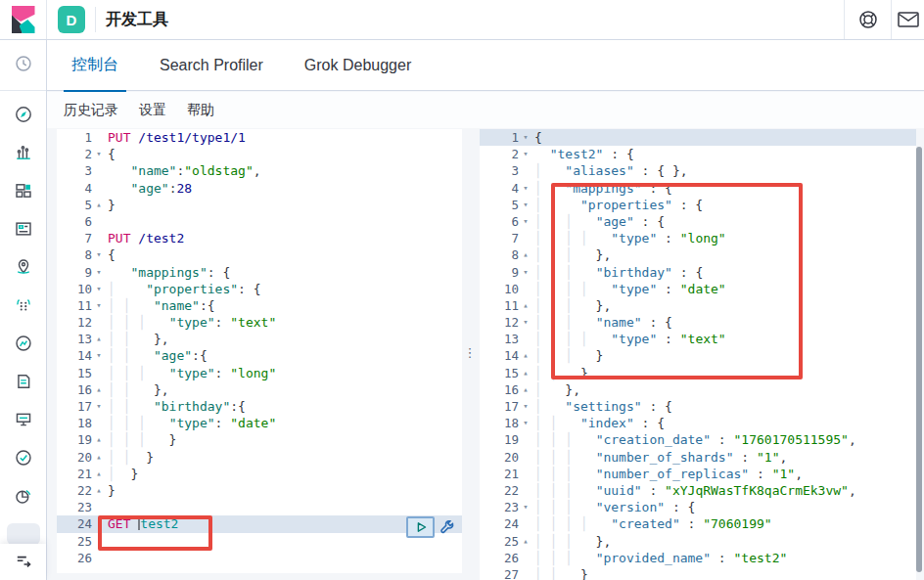  I want to click on code-line: 19▴│ │ │ }, so click(259, 440).